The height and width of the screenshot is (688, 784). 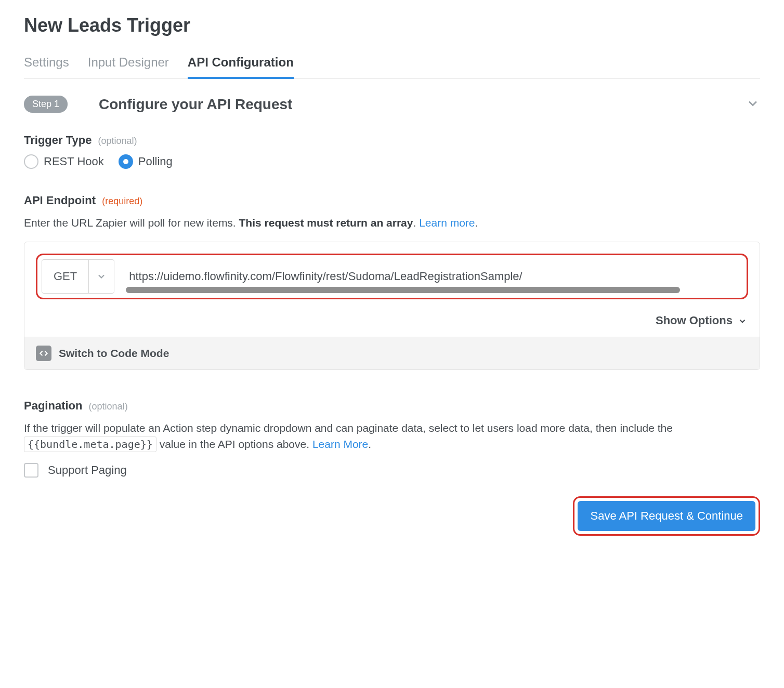 What do you see at coordinates (416, 222) in the screenshot?
I see `api-endpoint-help-post: .` at bounding box center [416, 222].